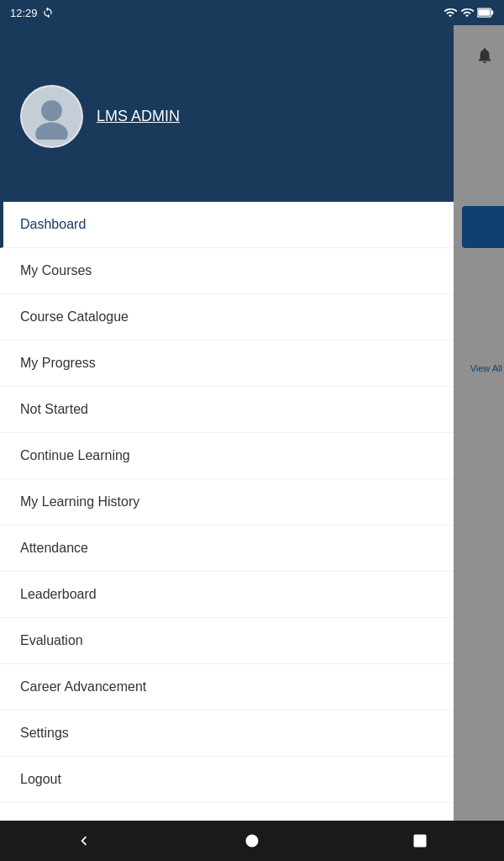 Image resolution: width=504 pixels, height=861 pixels. Describe the element at coordinates (420, 841) in the screenshot. I see `recents-button` at that location.